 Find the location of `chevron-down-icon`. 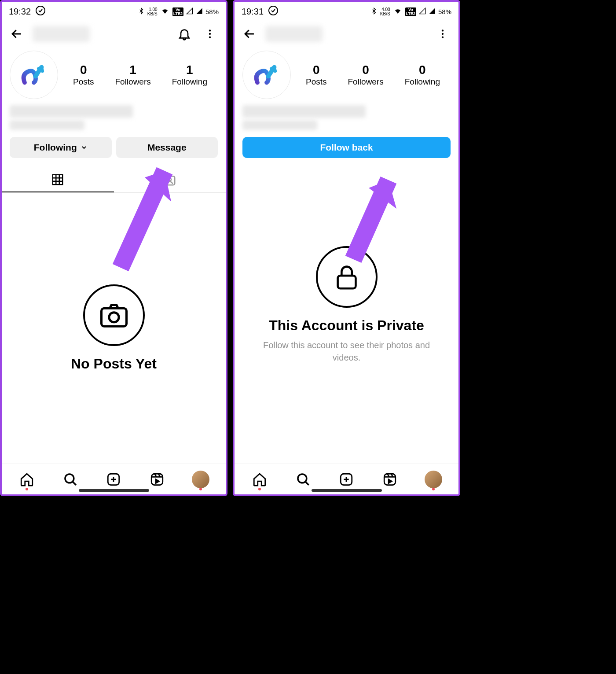

chevron-down-icon is located at coordinates (84, 147).